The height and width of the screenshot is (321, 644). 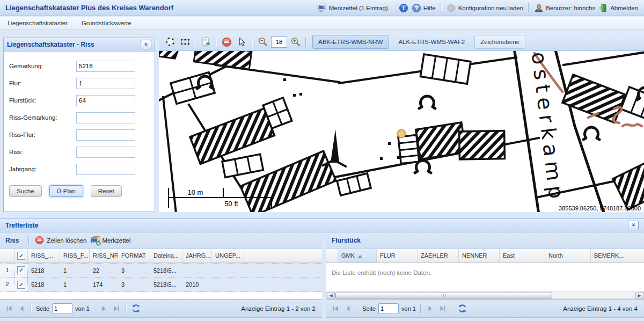 What do you see at coordinates (197, 284) in the screenshot?
I see `cell-jahrgang: 2010` at bounding box center [197, 284].